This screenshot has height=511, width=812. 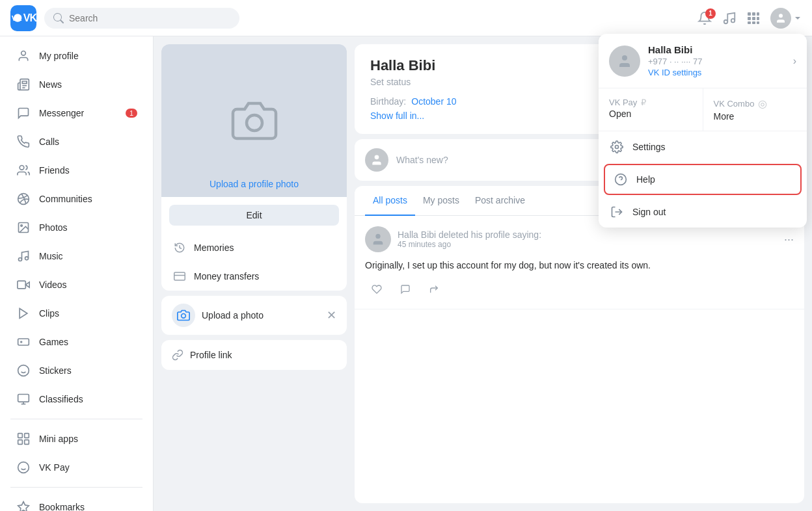 What do you see at coordinates (55, 170) in the screenshot?
I see `sidebar-label-friends: Friends` at bounding box center [55, 170].